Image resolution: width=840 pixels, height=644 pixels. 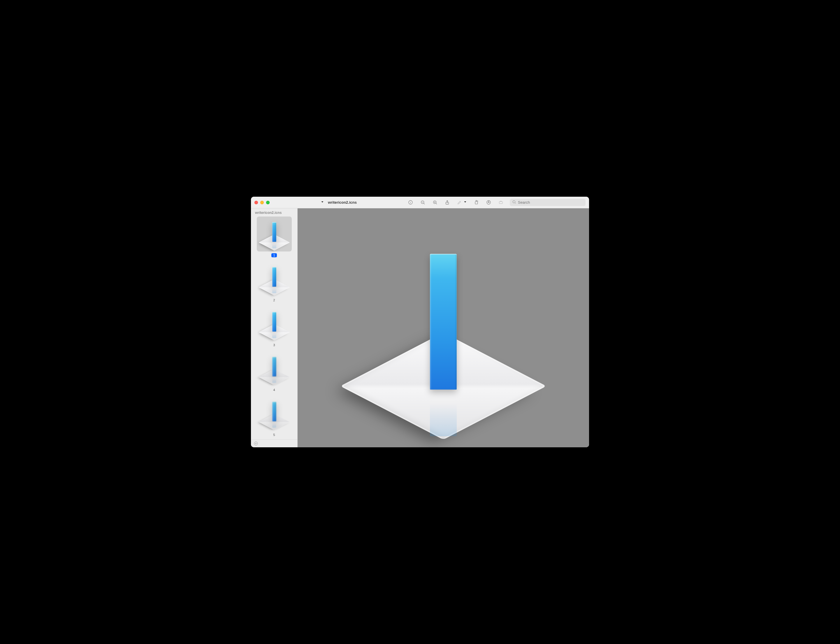 I want to click on thumbnail: 1, so click(x=274, y=237).